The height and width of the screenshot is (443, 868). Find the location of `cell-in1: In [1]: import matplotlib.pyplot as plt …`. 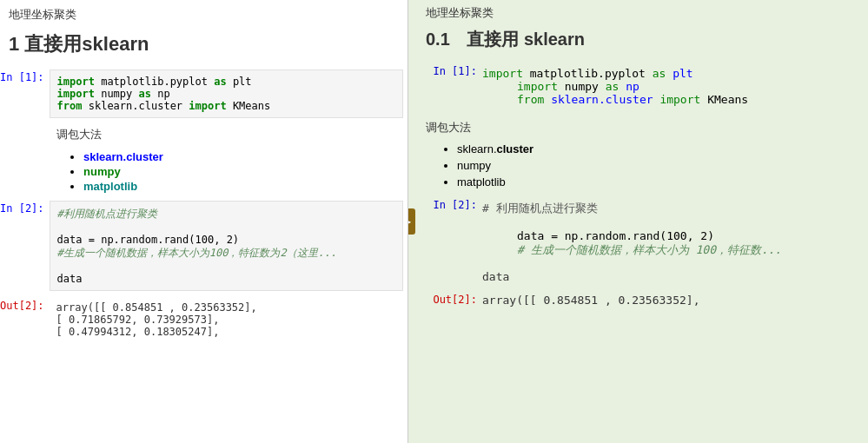

cell-in1: In [1]: import matplotlib.pyplot as plt … is located at coordinates (203, 94).